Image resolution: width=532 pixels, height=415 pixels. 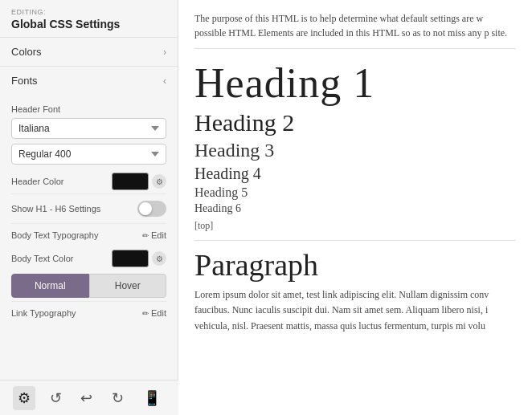 What do you see at coordinates (42, 258) in the screenshot?
I see `body-text-color-label: Body Text Color` at bounding box center [42, 258].